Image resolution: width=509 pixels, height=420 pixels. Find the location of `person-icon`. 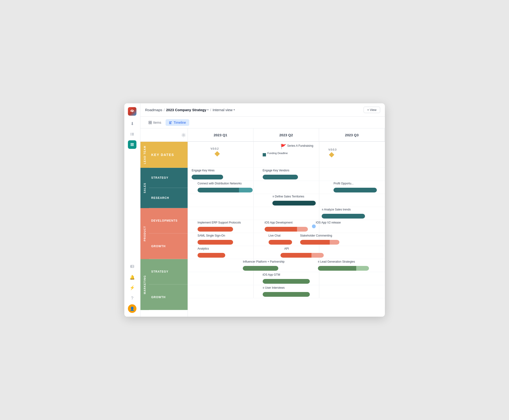

person-icon is located at coordinates (132, 267).